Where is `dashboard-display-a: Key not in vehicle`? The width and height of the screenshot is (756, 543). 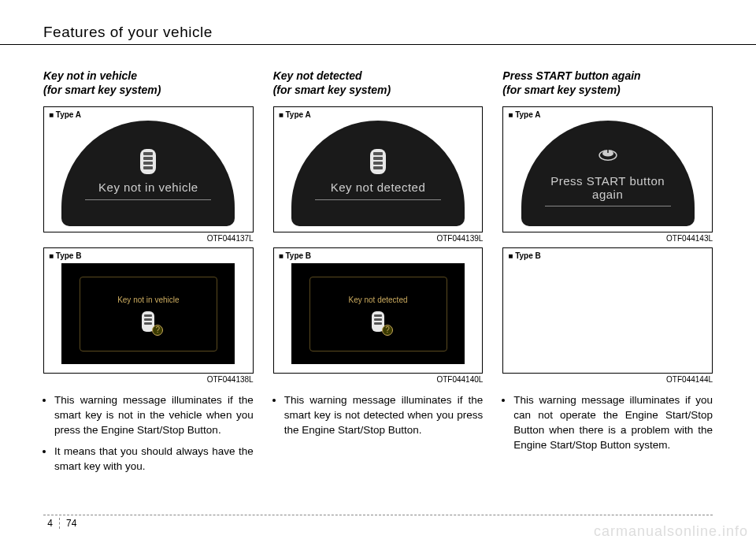
dashboard-display-a: Key not in vehicle is located at coordinates (148, 173).